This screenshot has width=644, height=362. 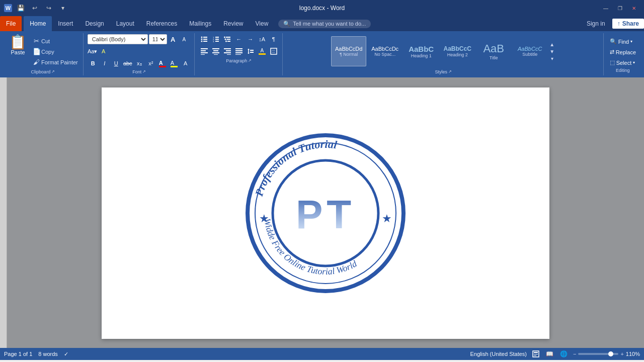 I want to click on tab-insert: Insert, so click(x=65, y=24).